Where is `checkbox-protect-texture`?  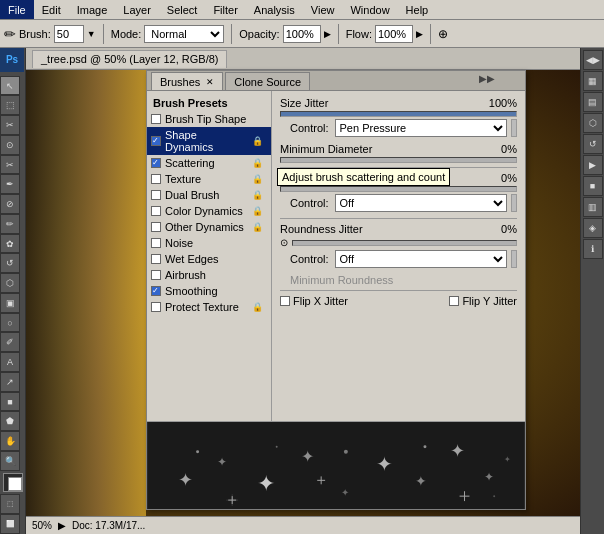
checkbox-protect-texture is located at coordinates (156, 307).